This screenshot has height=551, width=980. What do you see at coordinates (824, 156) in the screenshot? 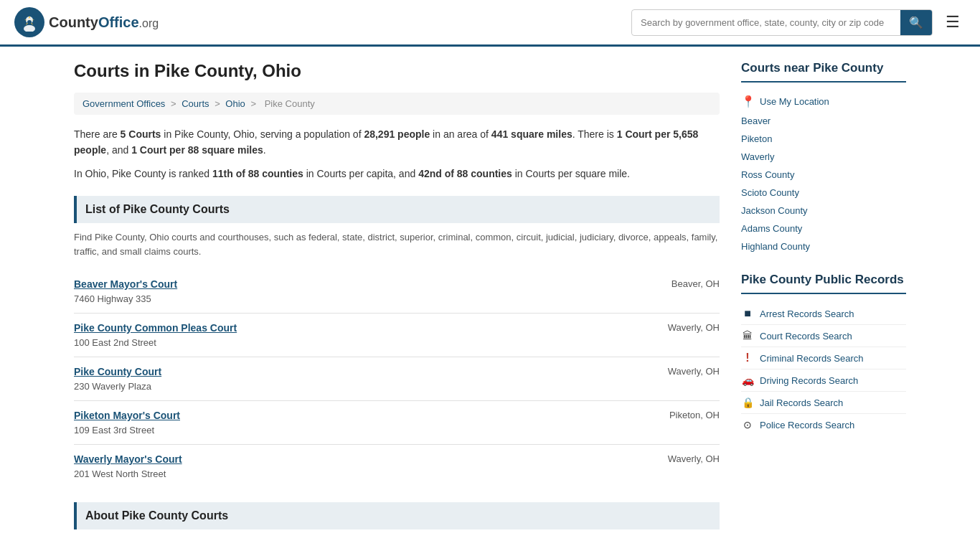
I see `sidebar-courts-near-waverly: Waverly` at bounding box center [824, 156].